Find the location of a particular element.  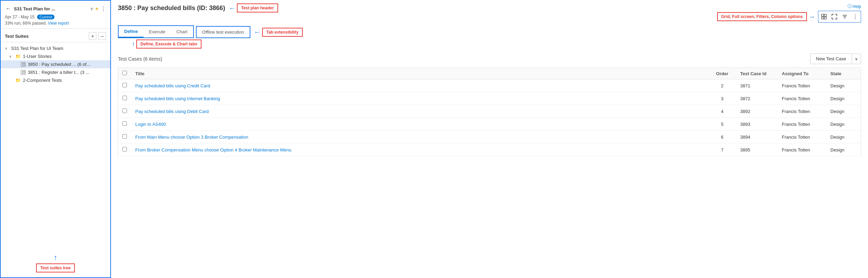

suites-tree: ∨ S31 Test Plan for UI Team ∨ 📁 1-User S… is located at coordinates (55, 146).